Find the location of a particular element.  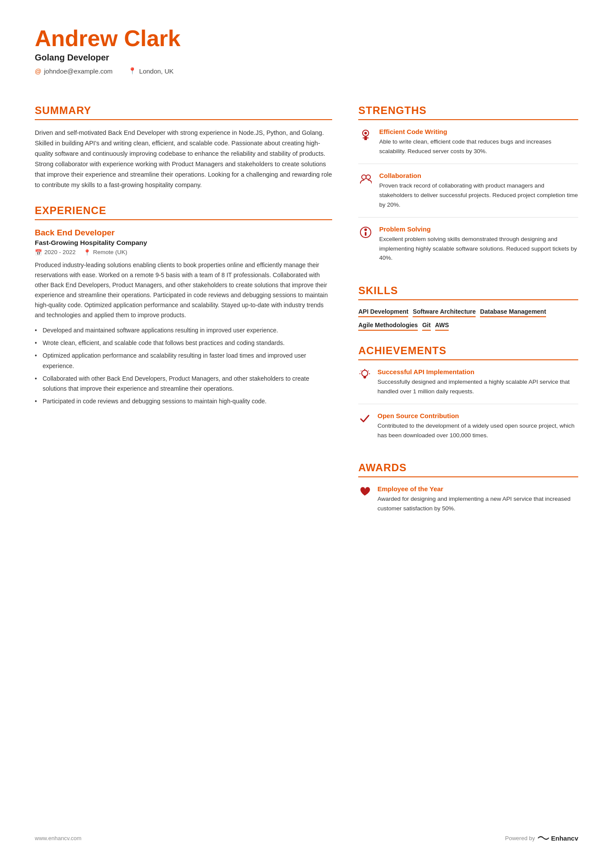

achievement-icon-check is located at coordinates (365, 419).